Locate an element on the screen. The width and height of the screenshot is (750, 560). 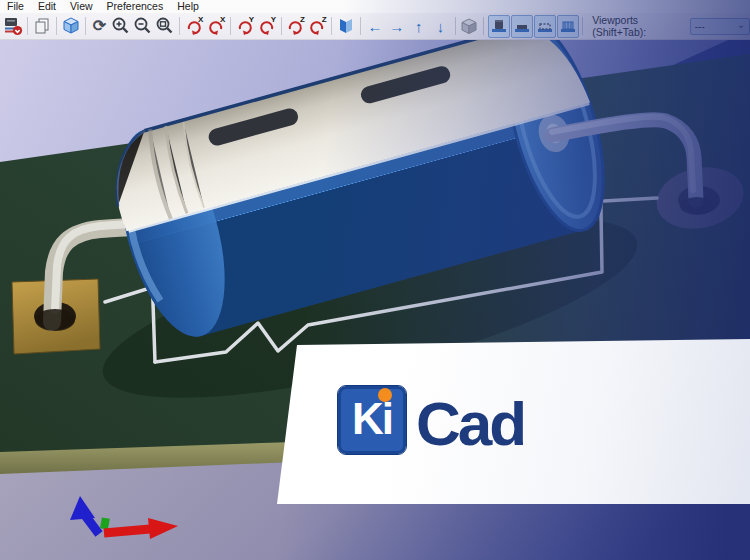
reload-board-button is located at coordinates (14, 26).